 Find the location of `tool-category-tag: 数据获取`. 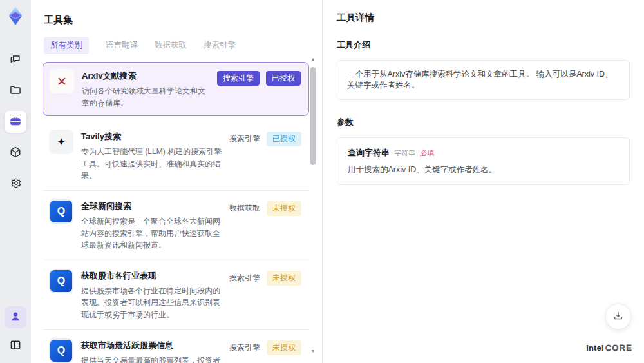

tool-category-tag: 数据获取 is located at coordinates (245, 209).